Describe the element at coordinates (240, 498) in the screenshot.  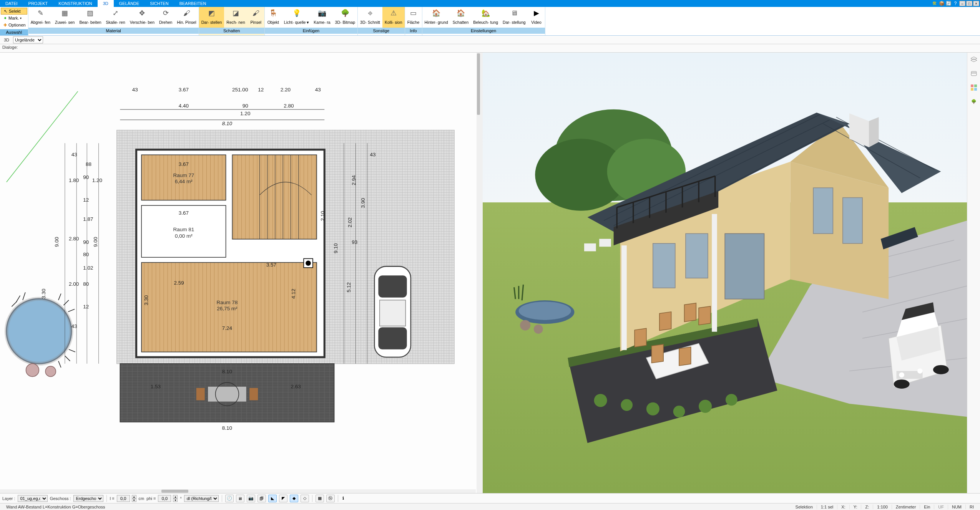
I see `tool-monitor: 🖥` at that location.